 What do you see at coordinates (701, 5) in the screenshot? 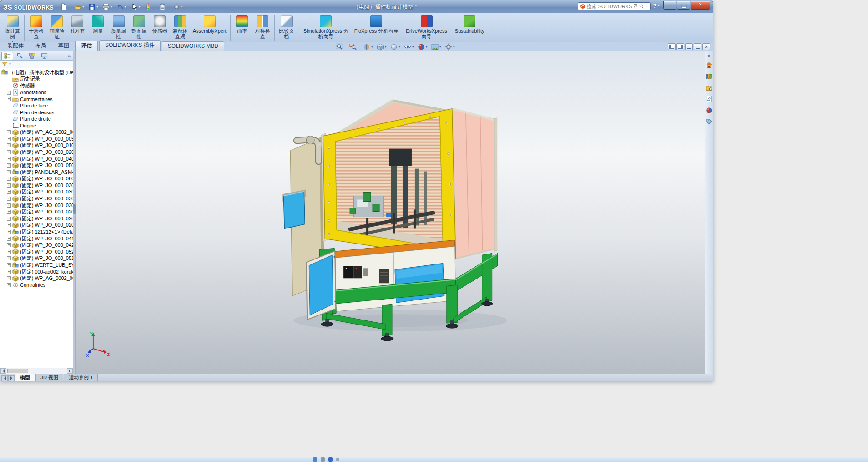
I see `close-button: ×` at bounding box center [701, 5].